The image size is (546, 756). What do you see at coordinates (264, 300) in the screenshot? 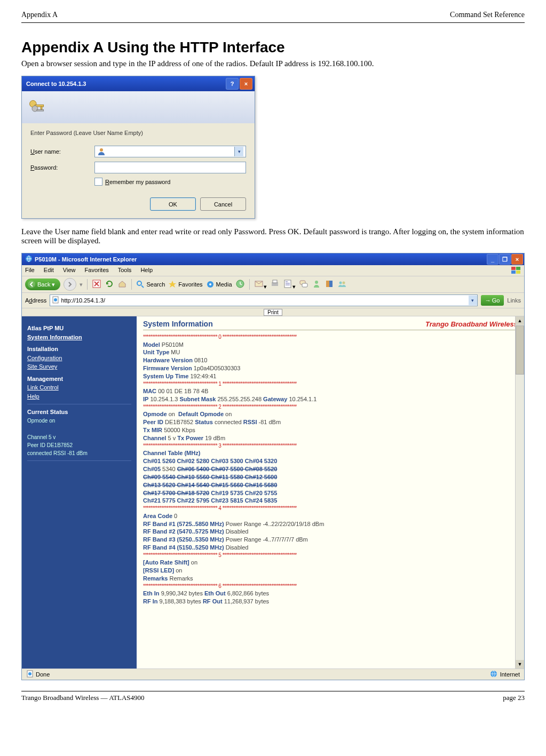
I see `address-input: http://10.254.1.3/ ▾` at bounding box center [264, 300].